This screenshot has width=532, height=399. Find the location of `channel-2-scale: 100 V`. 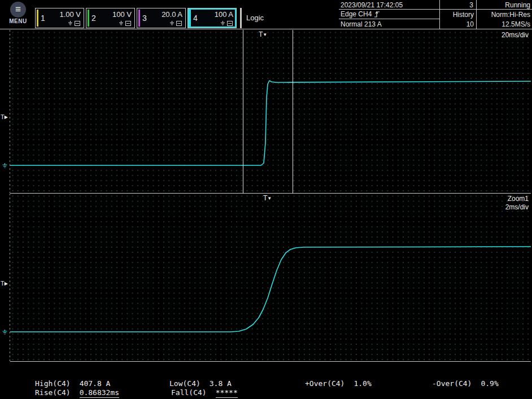

channel-2-scale: 100 V is located at coordinates (122, 15).